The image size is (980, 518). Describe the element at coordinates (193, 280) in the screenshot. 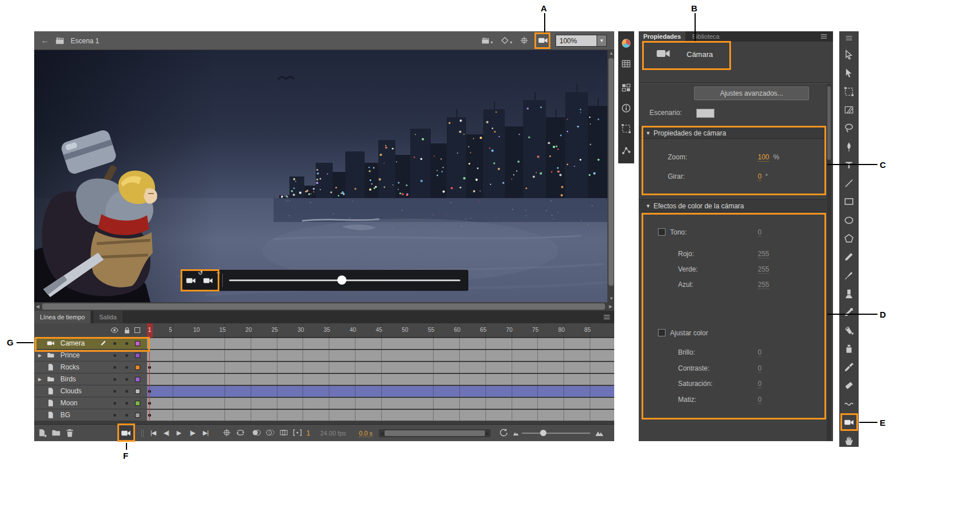

I see `camera-rotate-button: ↺` at that location.